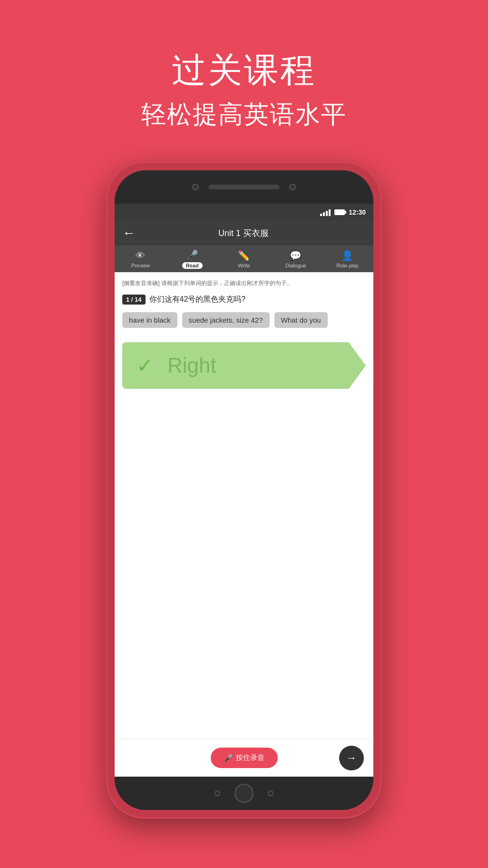 This screenshot has width=488, height=868. Describe the element at coordinates (140, 256) in the screenshot. I see `preview-icon: 👁` at that location.